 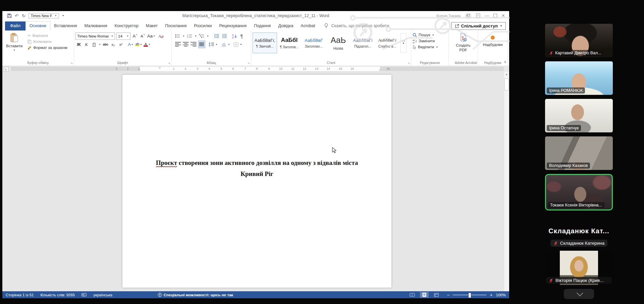 What do you see at coordinates (17, 16) in the screenshot?
I see `undo-icon: ↶` at bounding box center [17, 16].